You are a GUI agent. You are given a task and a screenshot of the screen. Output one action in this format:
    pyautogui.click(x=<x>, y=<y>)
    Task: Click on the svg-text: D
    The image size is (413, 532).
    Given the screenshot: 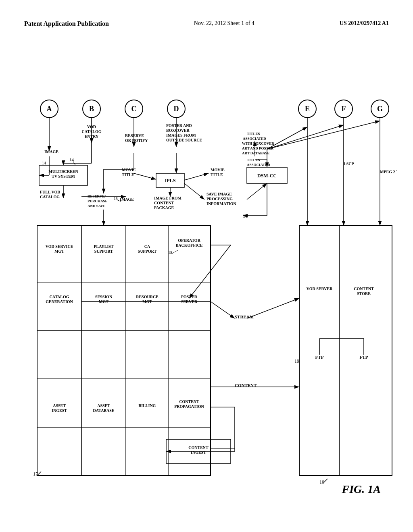 What is the action you would take?
    pyautogui.click(x=177, y=109)
    